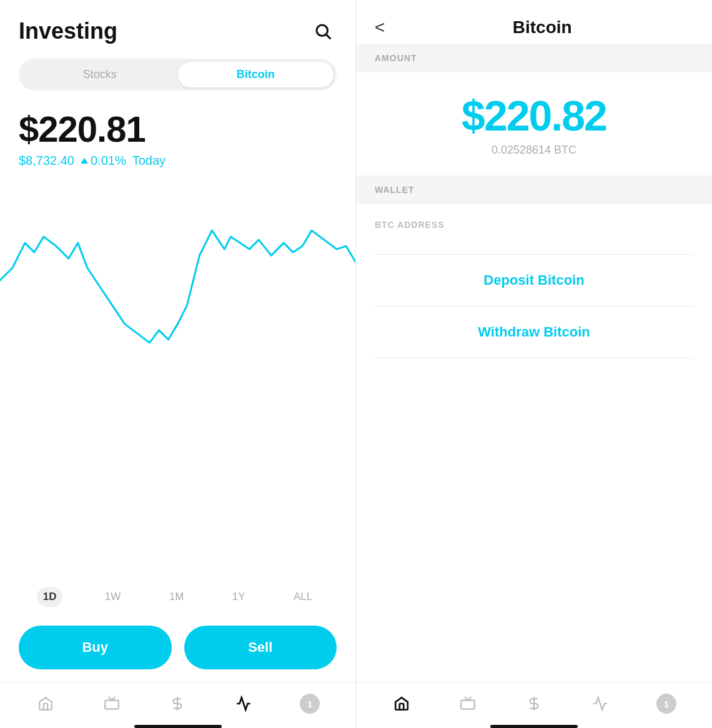  What do you see at coordinates (68, 31) in the screenshot?
I see `page-title: Investing` at bounding box center [68, 31].